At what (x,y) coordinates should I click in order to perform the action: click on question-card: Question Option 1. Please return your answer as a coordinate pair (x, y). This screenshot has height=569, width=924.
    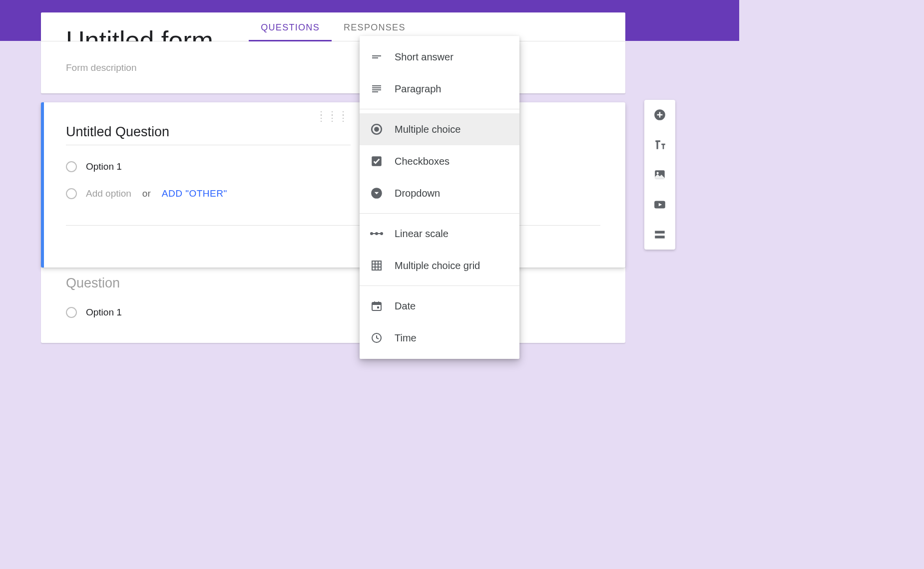
    Looking at the image, I should click on (333, 301).